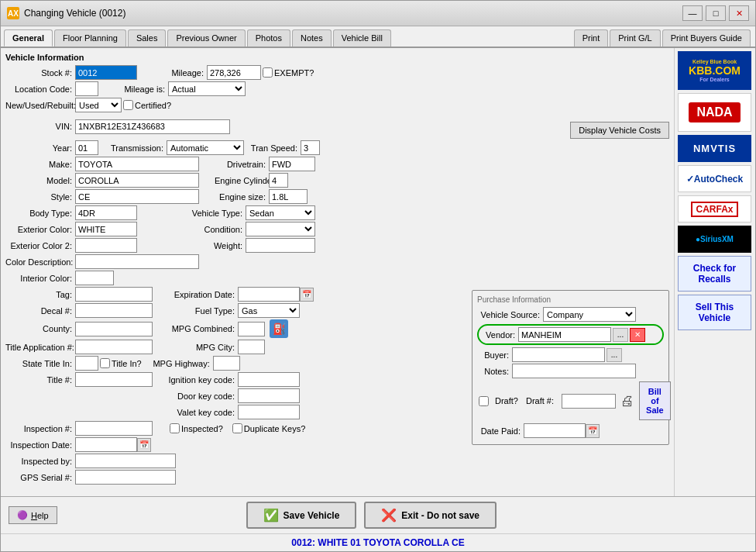 The image size is (756, 552). I want to click on mileage-is-select: Actual TMU Exempt, so click(207, 88).